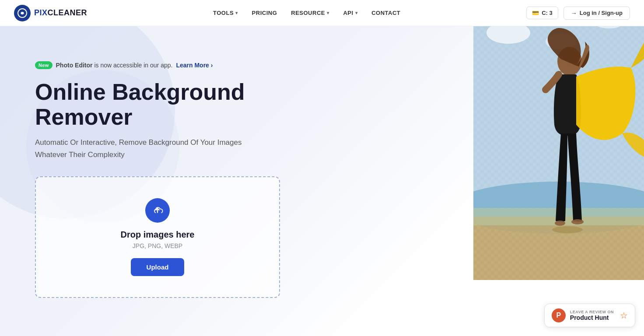  Describe the element at coordinates (194, 65) in the screenshot. I see `learn-more-link: Learn More ›` at that location.